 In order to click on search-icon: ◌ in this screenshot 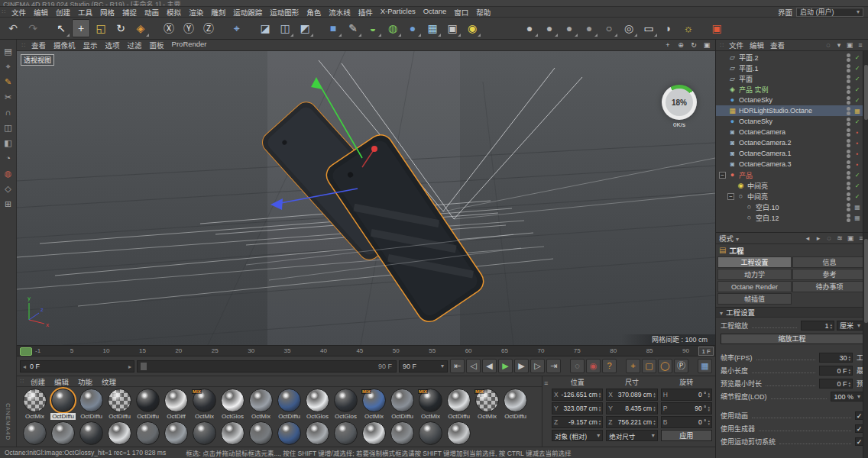, I will do `click(828, 45)`.